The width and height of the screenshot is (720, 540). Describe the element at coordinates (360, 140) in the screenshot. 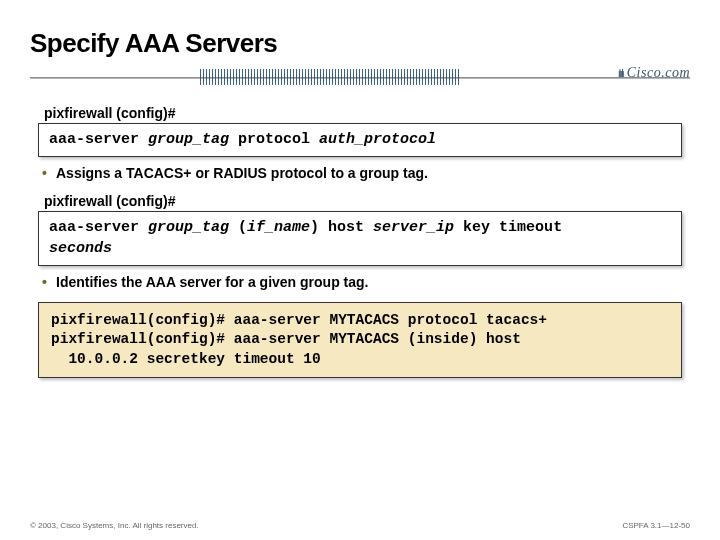

I see `syntax-text-1: aaa-server group_tag protocol auth_proto…` at that location.